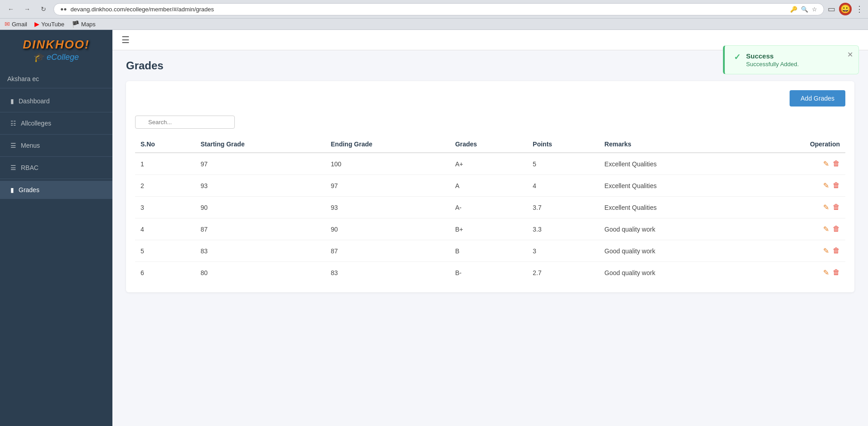 The image size is (868, 426). Describe the element at coordinates (260, 144) in the screenshot. I see `col-starting-grade: Starting Grade` at that location.